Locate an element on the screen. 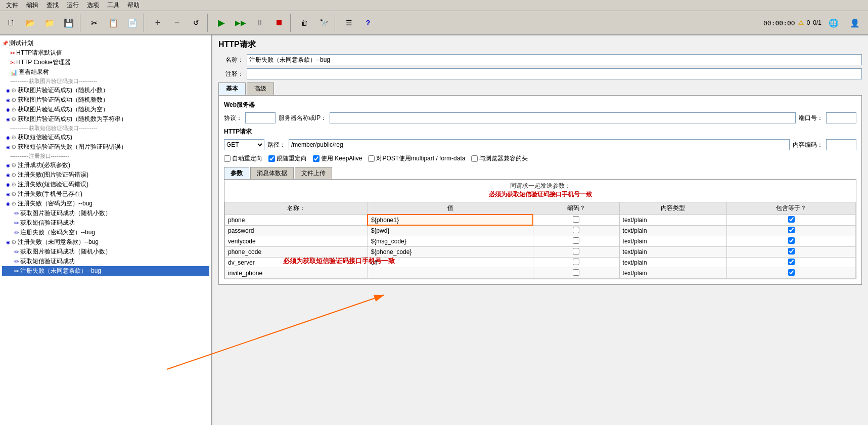 Image resolution: width=868 pixels, height=425 pixels. tree-item-sms-fail: ◉ ⚙ 获取短信验证码失败（图片验证码错误） is located at coordinates (106, 147).